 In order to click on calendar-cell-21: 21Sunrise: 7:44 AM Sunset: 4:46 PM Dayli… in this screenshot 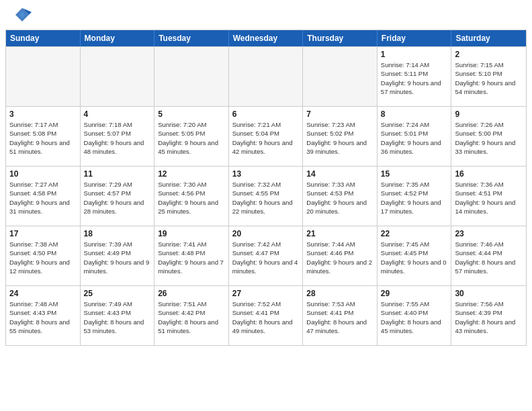, I will do `click(340, 256)`.